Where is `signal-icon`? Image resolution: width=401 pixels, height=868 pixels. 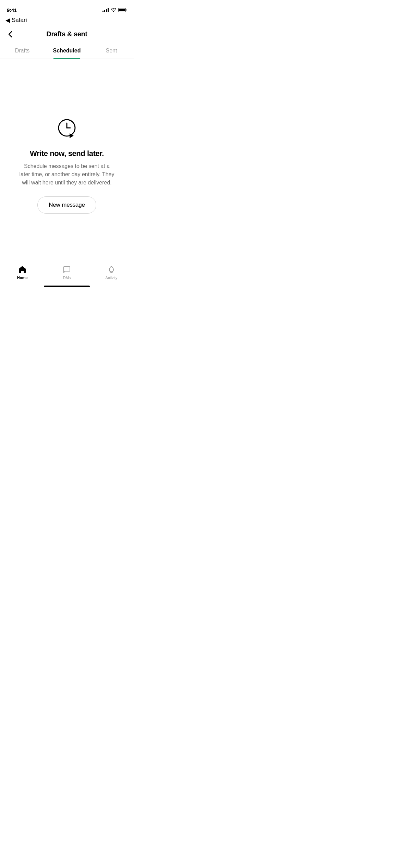
signal-icon is located at coordinates (106, 10).